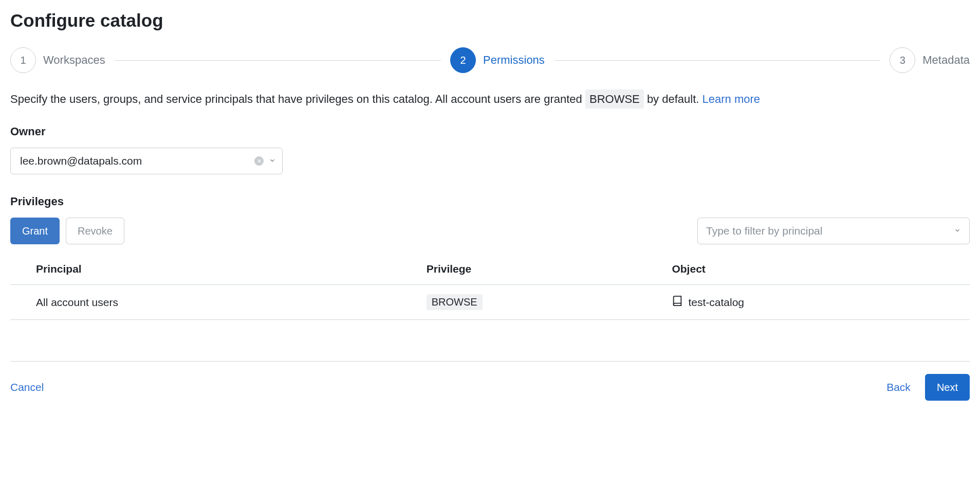 The width and height of the screenshot is (980, 502). What do you see at coordinates (490, 99) in the screenshot?
I see `description-text: Specify the users, groups, and service p…` at bounding box center [490, 99].